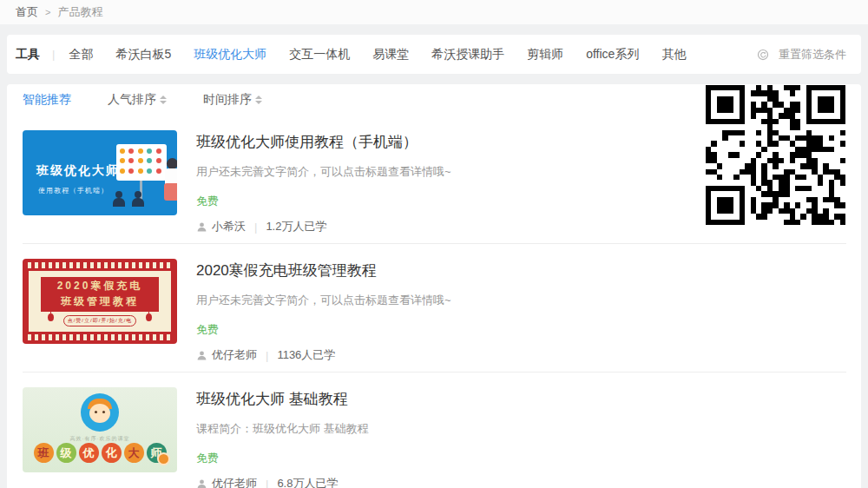 The width and height of the screenshot is (868, 488). Describe the element at coordinates (283, 482) in the screenshot. I see `course-meta: 优仔老师 | 6.8万人已学` at that location.